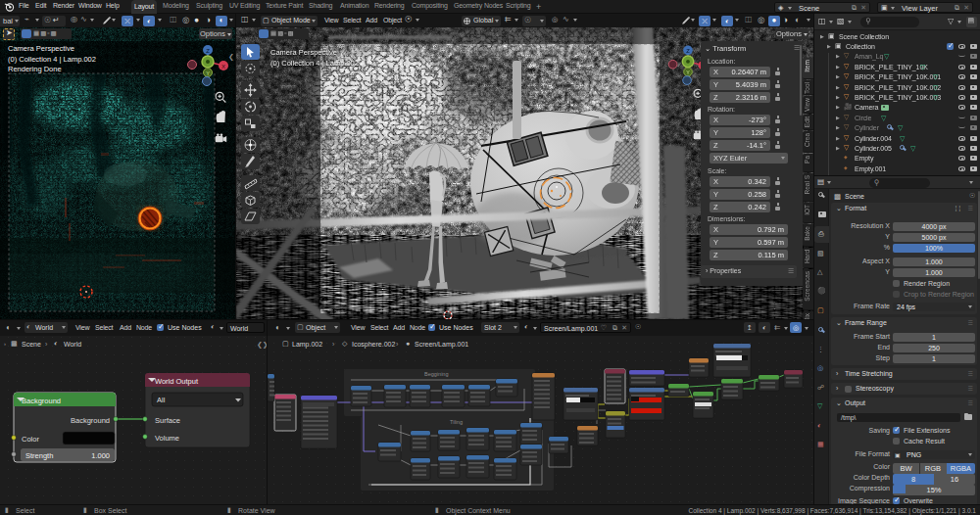 Image resolution: width=980 pixels, height=515 pixels. I want to click on svg-text: Tiling, so click(457, 422).